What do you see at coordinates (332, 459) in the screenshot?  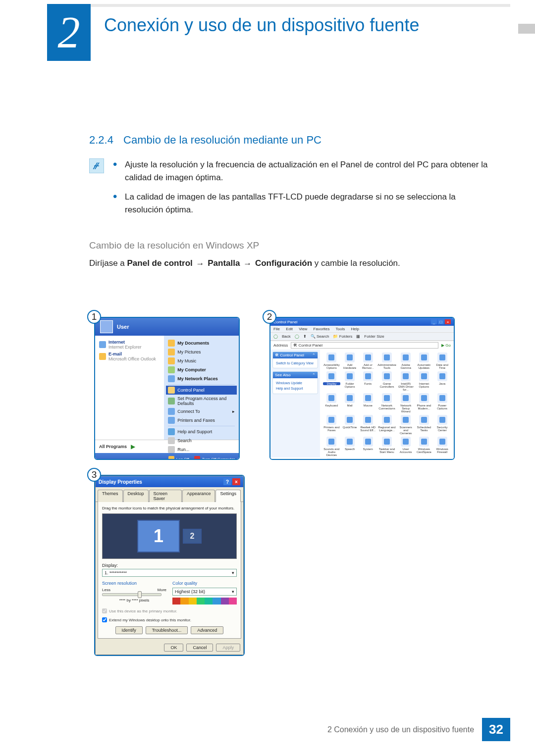 I see `cpanel-icon: Wireless Network Set...` at bounding box center [332, 459].